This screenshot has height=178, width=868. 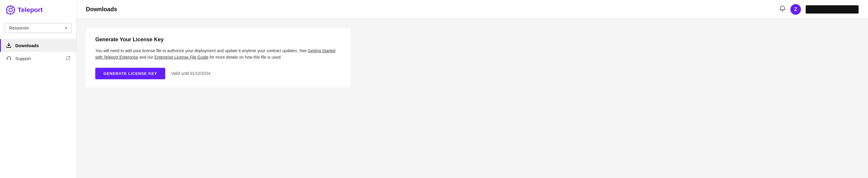 What do you see at coordinates (218, 58) in the screenshot?
I see `license-card: Generate Your License Key You will need …` at bounding box center [218, 58].